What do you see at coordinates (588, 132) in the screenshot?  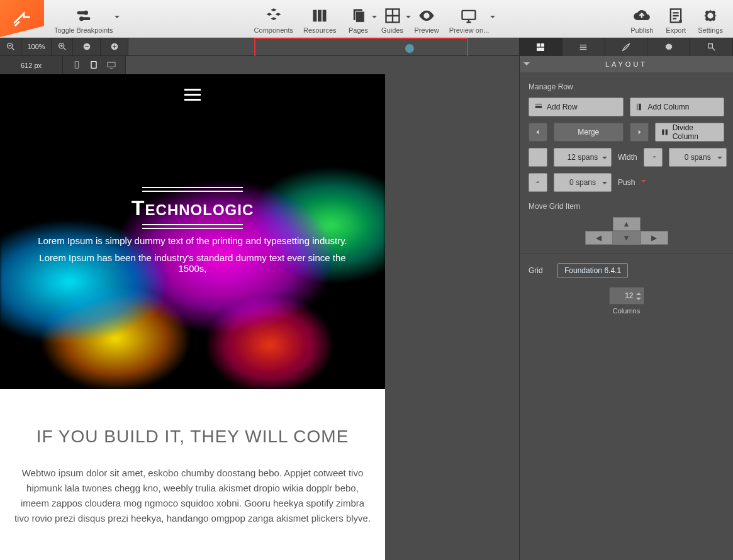 I see `merge-label: Merge` at bounding box center [588, 132].